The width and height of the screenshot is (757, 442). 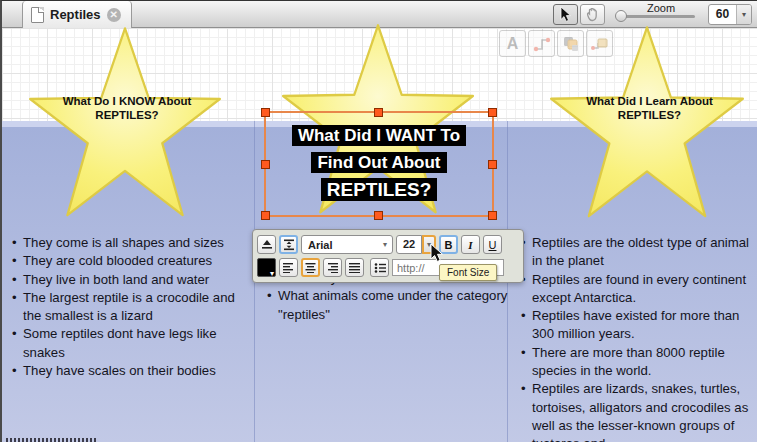 What do you see at coordinates (492, 244) in the screenshot?
I see `underline-button: U` at bounding box center [492, 244].